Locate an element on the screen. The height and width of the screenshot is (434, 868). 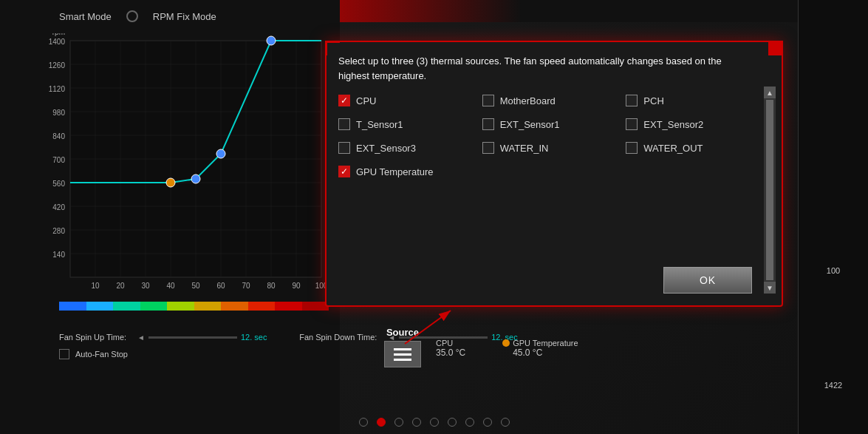
svg-text: 560 is located at coordinates (59, 183).